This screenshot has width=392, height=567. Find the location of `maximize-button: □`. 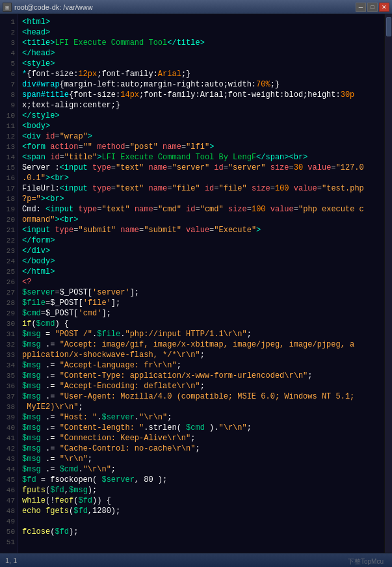

maximize-button: □ is located at coordinates (372, 7).